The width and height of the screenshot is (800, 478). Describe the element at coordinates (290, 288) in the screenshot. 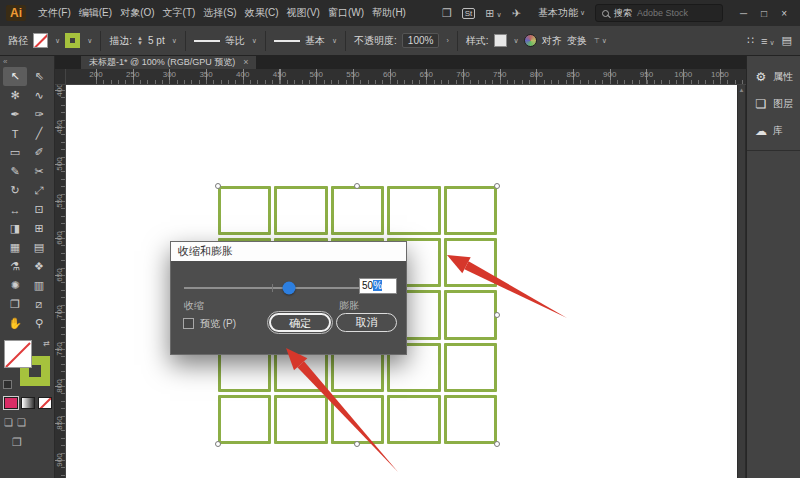

I see `amount-slider-thumb` at that location.